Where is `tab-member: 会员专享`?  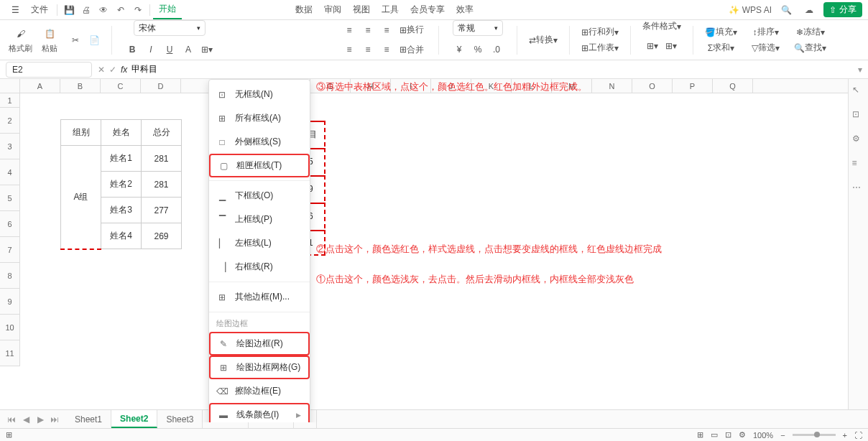 tab-member: 会员专享 is located at coordinates (428, 10).